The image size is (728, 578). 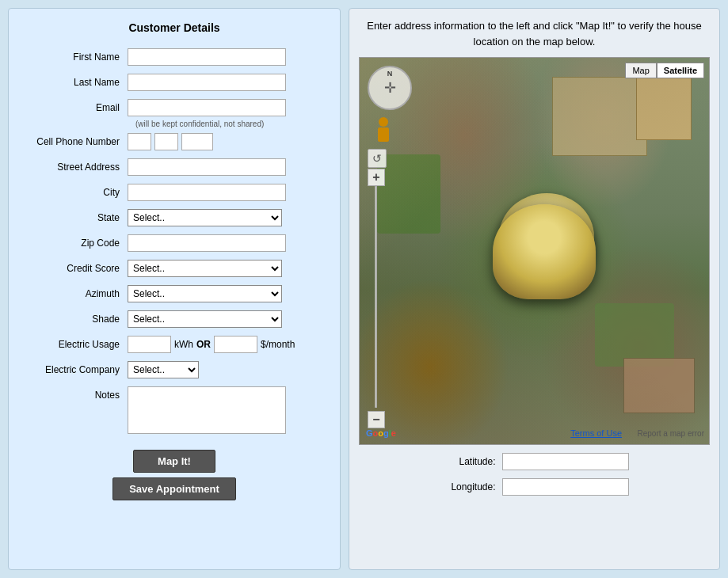 What do you see at coordinates (174, 57) in the screenshot?
I see `first-name-row: First Name` at bounding box center [174, 57].